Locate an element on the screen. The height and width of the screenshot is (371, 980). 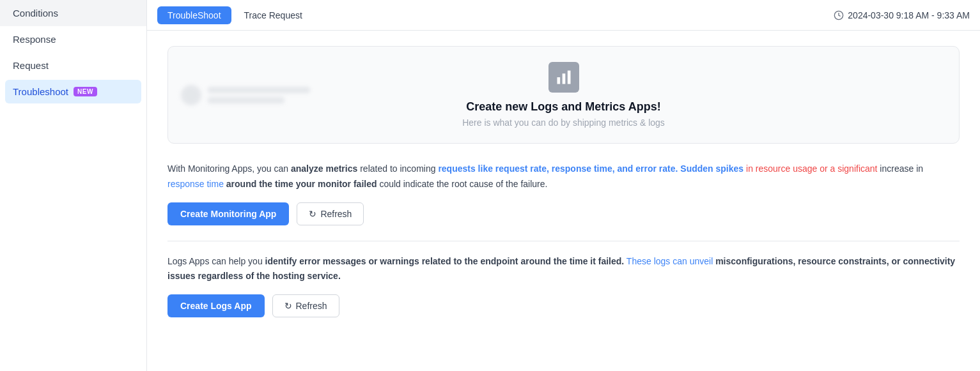
logs-refresh-button: ↻ Refresh is located at coordinates (306, 306).